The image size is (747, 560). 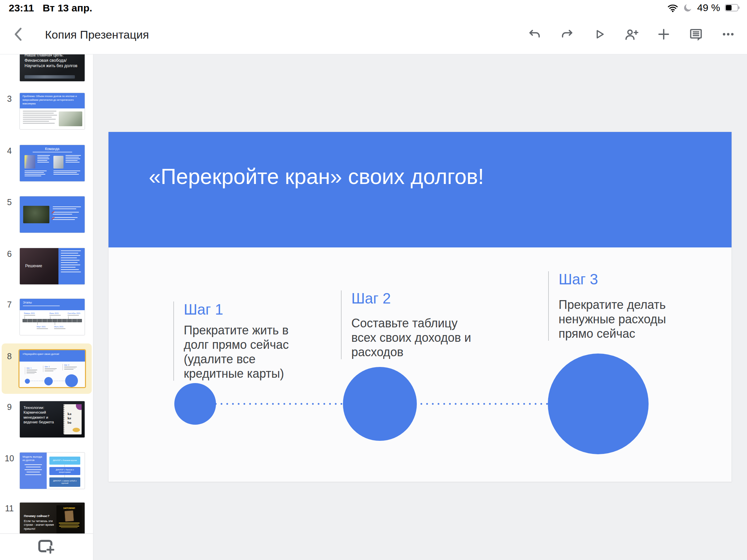 I want to click on kakebo-book: ka ke bo, so click(x=73, y=419).